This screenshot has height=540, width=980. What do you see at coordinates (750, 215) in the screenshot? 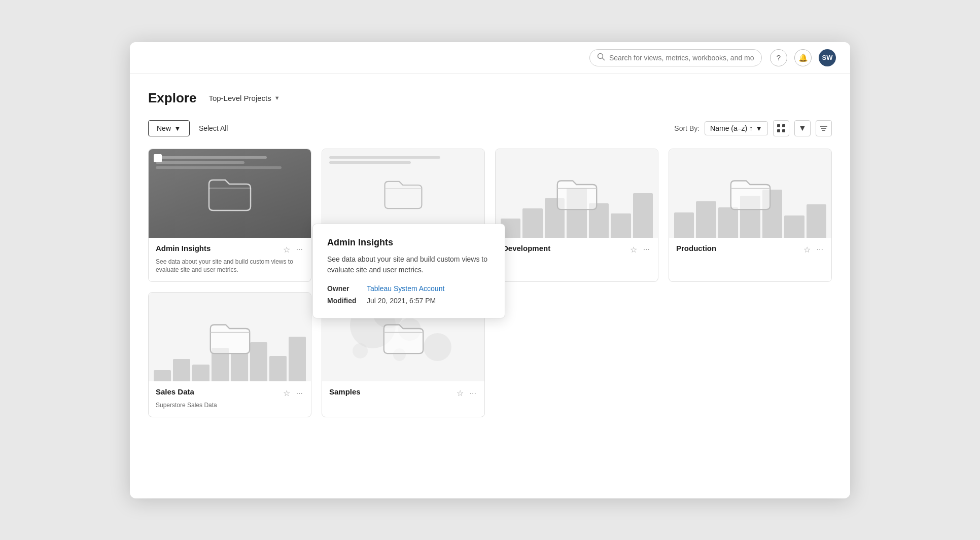
I see `card-production: Production ☆ ···` at bounding box center [750, 215].